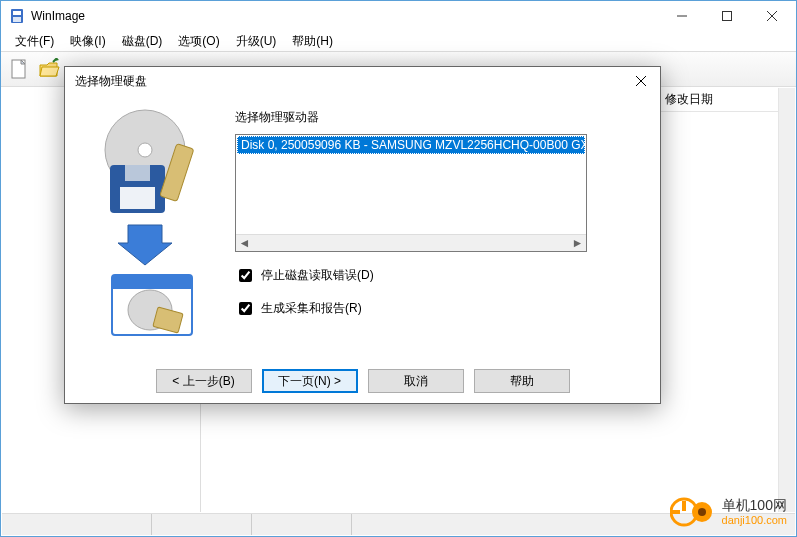 The width and height of the screenshot is (797, 537). I want to click on cancel-button: 取消, so click(416, 381).